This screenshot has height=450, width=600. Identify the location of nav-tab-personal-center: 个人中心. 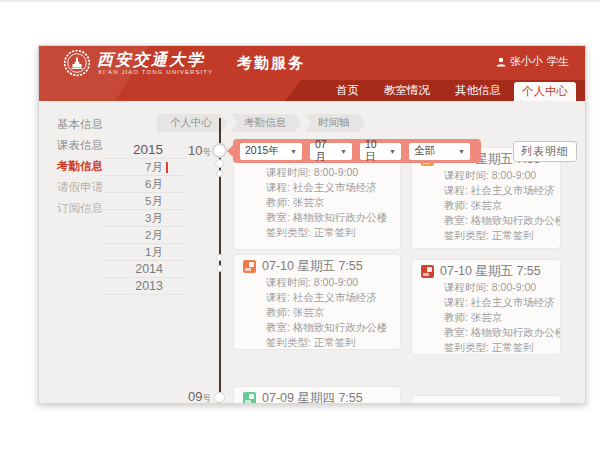
(545, 92).